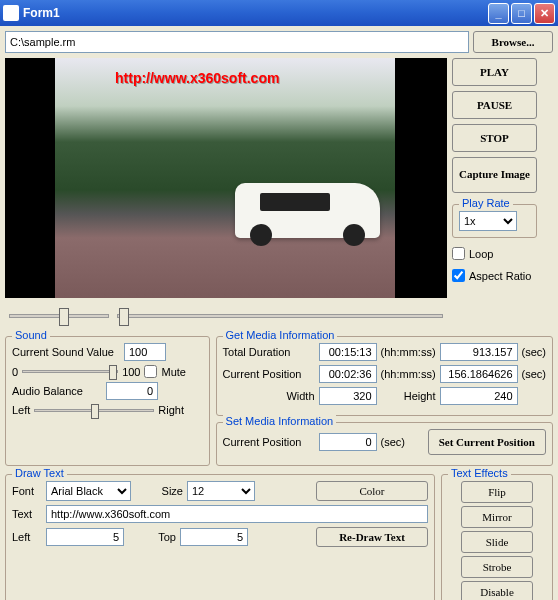 This screenshot has height=600, width=558. I want to click on font-select: Arial Black, so click(88, 491).